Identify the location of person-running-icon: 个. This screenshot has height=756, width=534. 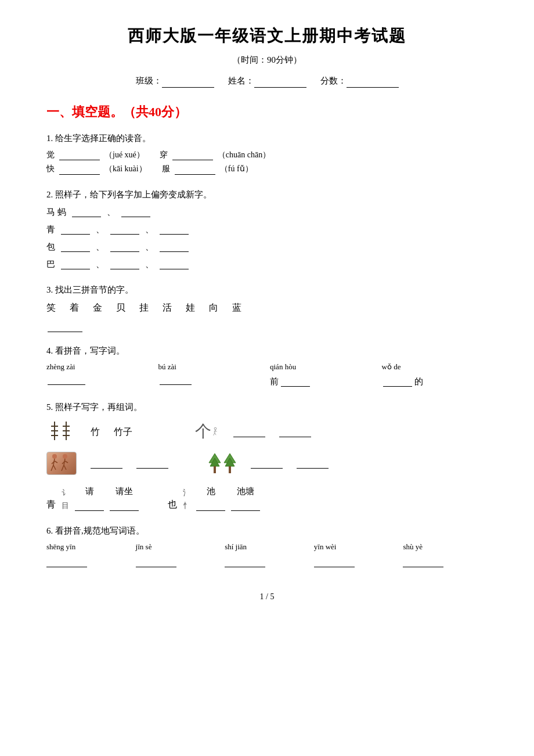
(207, 432).